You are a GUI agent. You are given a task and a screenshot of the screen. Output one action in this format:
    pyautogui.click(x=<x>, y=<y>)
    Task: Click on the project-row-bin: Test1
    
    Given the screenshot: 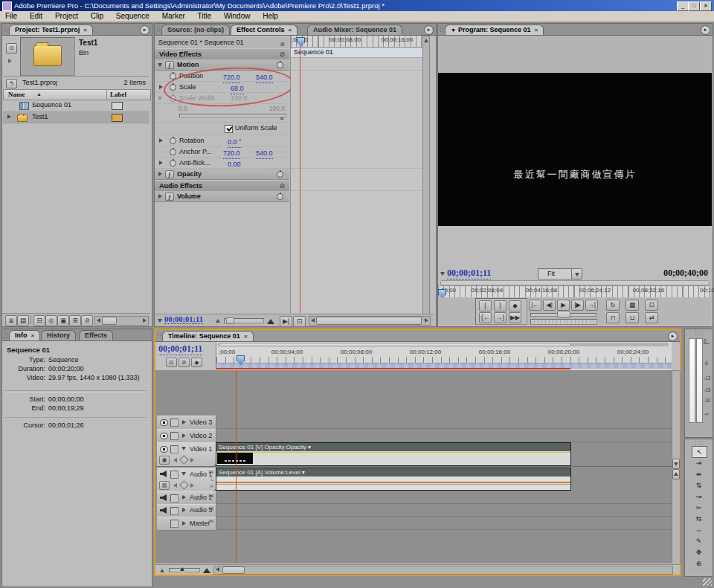 What is the action you would take?
    pyautogui.click(x=76, y=117)
    